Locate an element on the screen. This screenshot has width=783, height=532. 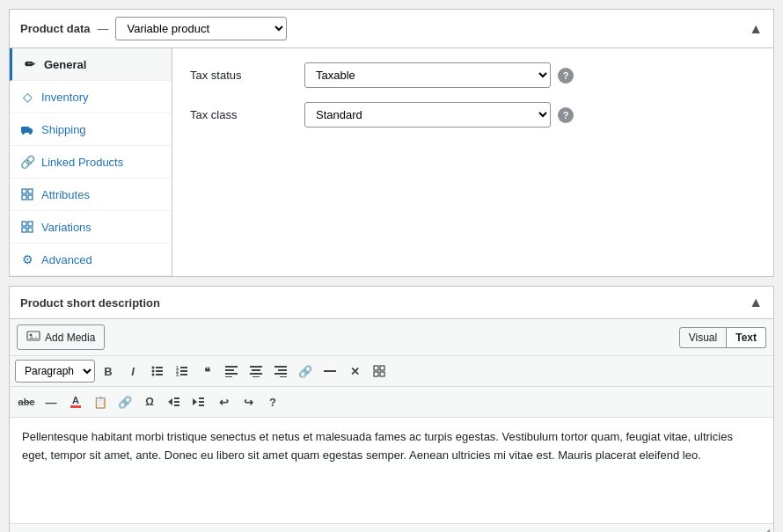
special-chars-button: Ω is located at coordinates (150, 402).